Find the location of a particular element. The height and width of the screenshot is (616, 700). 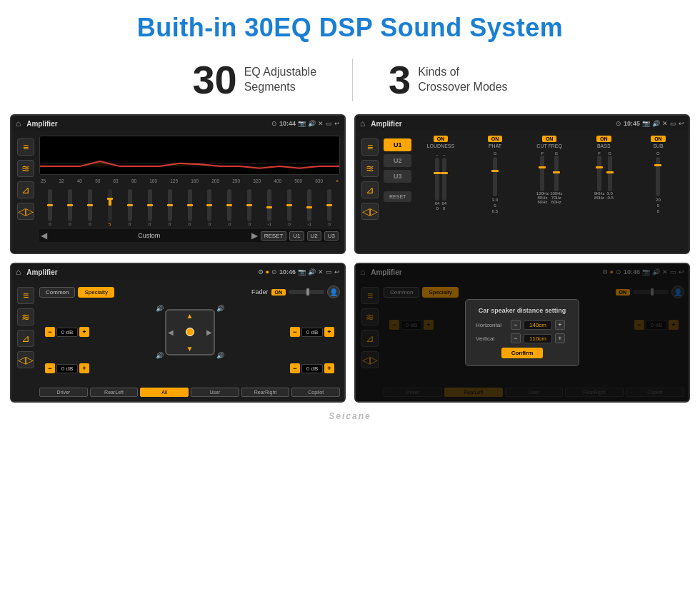

expand-icon: » is located at coordinates (337, 181).